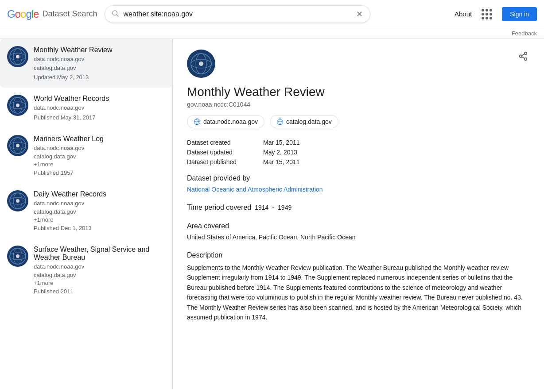 The width and height of the screenshot is (544, 392). Describe the element at coordinates (52, 14) in the screenshot. I see `logo-area: Google Dataset Search` at that location.